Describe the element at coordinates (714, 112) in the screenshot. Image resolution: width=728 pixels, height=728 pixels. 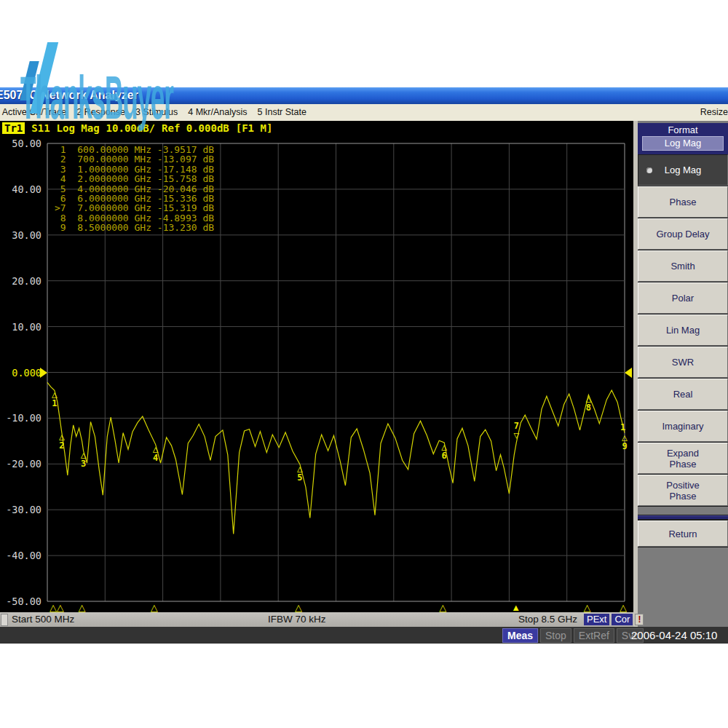
I see `resize-button: Resize` at that location.